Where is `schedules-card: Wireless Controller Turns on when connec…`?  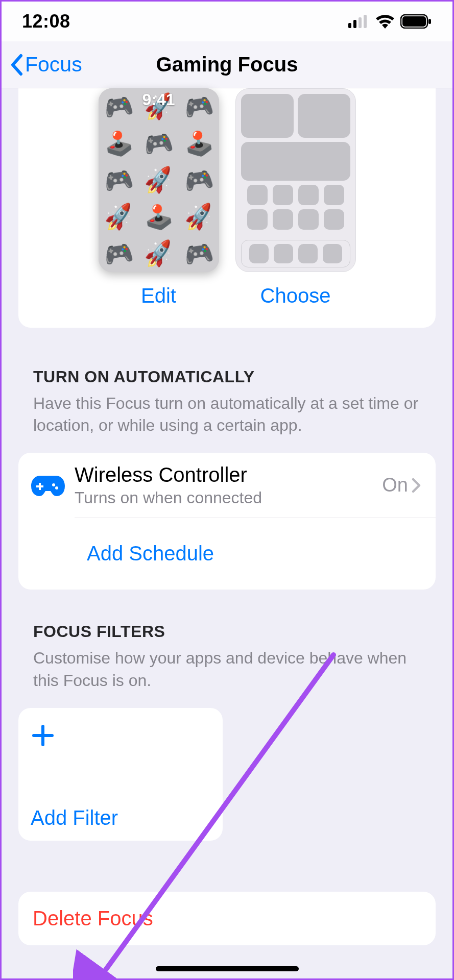 schedules-card: Wireless Controller Turns on when connec… is located at coordinates (227, 521).